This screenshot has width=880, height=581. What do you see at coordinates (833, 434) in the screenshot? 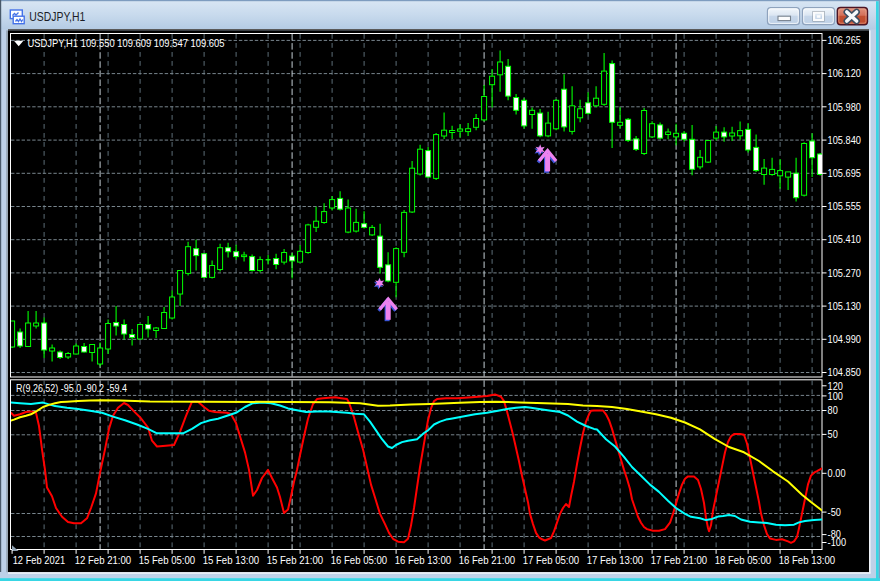
I see `svg-text: 50` at bounding box center [833, 434].